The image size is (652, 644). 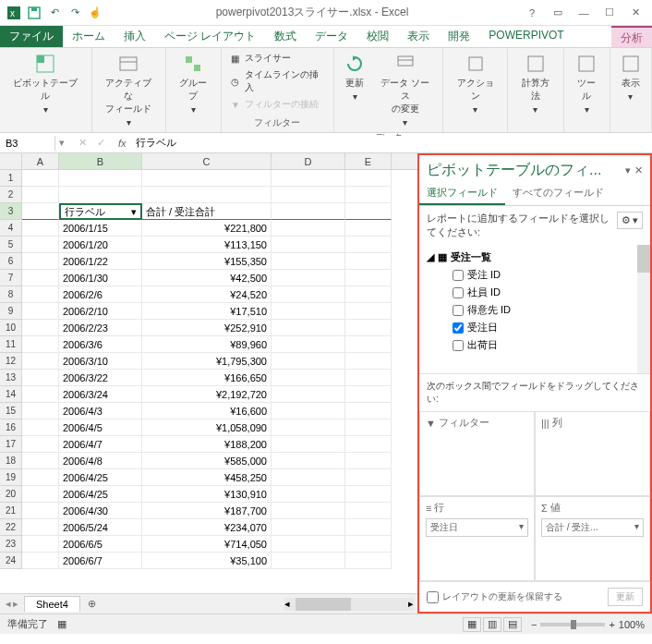 What do you see at coordinates (459, 37) in the screenshot?
I see `tab-developer: 開発` at bounding box center [459, 37].